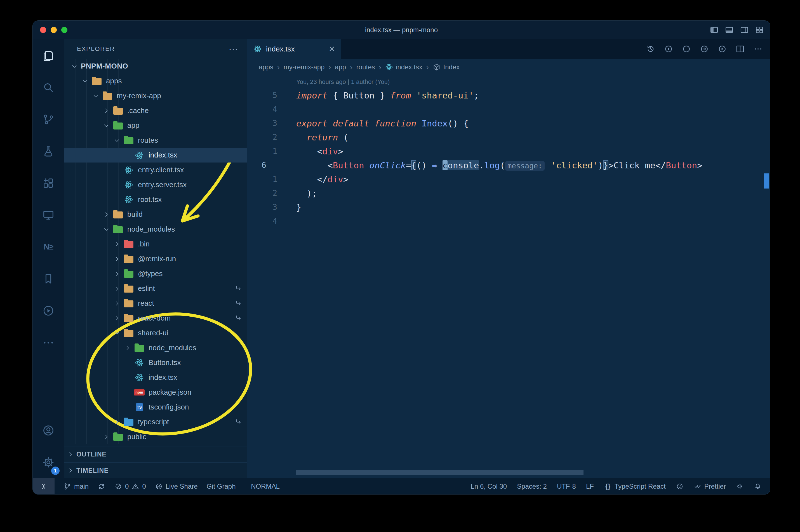 The image size is (800, 532). What do you see at coordinates (155, 244) in the screenshot?
I see `tree-item-bin: .bin` at bounding box center [155, 244].